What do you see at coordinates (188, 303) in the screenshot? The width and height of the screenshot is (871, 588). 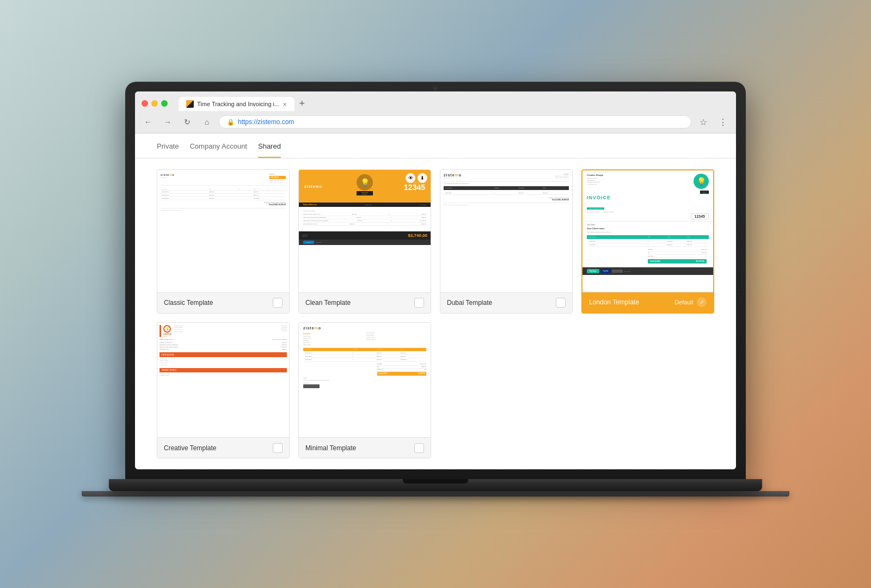 I see `classic-template-name: Classic Template` at bounding box center [188, 303].